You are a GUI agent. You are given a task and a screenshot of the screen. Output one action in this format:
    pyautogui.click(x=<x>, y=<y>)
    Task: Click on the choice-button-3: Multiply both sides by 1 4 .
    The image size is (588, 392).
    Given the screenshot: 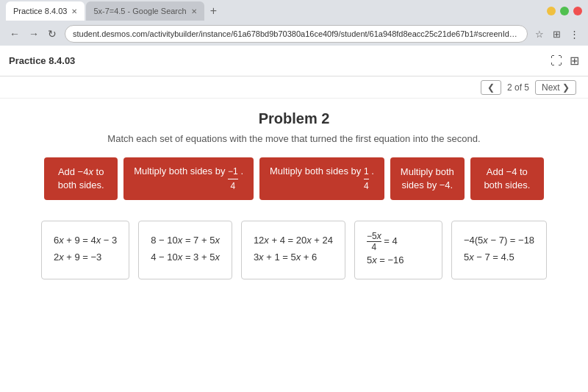 What is the action you would take?
    pyautogui.click(x=322, y=179)
    